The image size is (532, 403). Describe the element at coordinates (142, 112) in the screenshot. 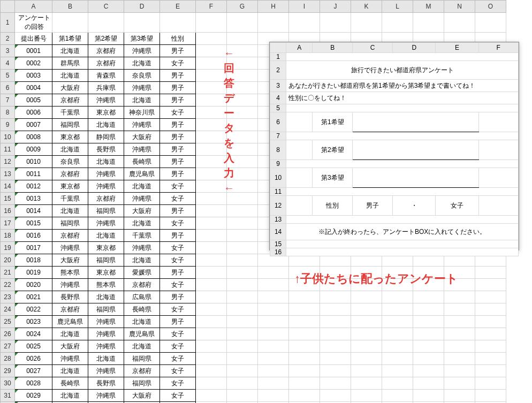

I see `cell-D8: 神奈川県` at that location.